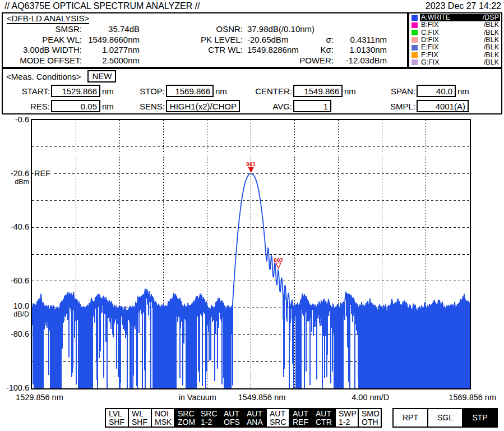  What do you see at coordinates (191, 51) in the screenshot?
I see `analysis-label: CTR WL:` at bounding box center [191, 51].